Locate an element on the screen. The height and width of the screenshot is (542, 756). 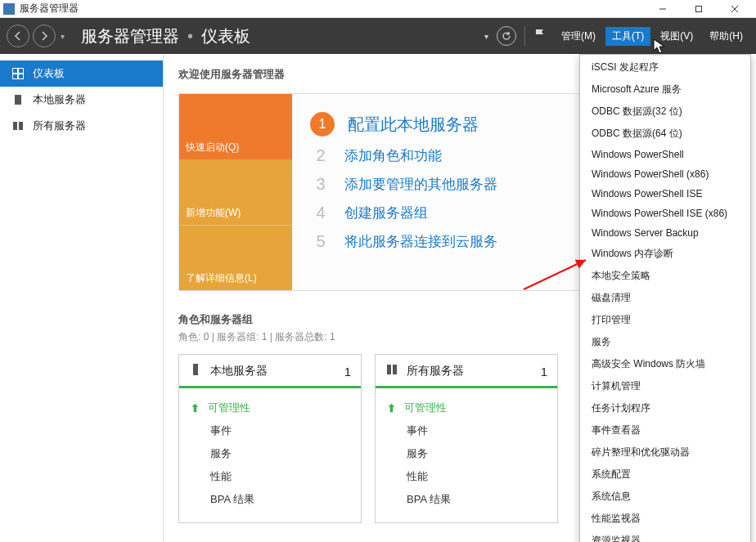
step-label: 配置此本地服务器 is located at coordinates (413, 124).